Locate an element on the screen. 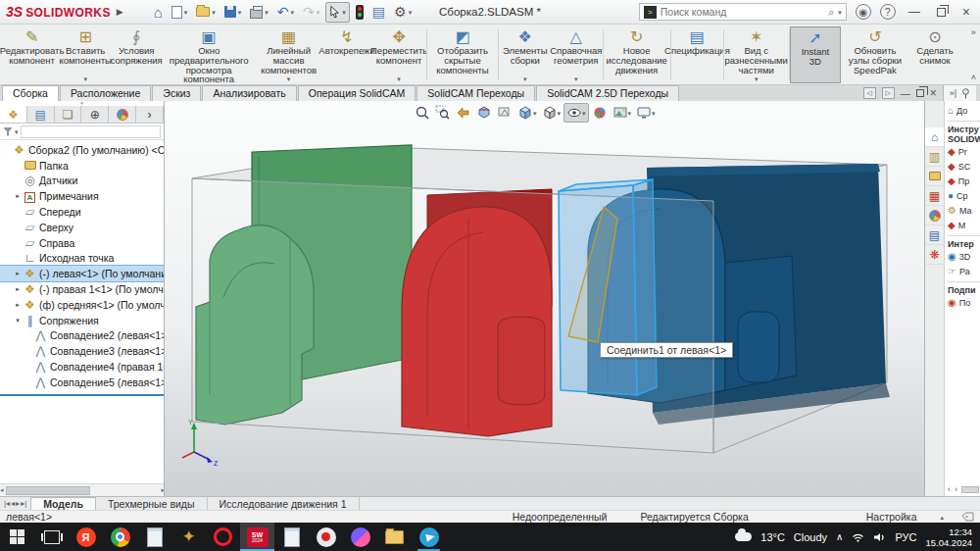 The width and height of the screenshot is (980, 551). clock: 12:34 15.04.2024 is located at coordinates (949, 537).